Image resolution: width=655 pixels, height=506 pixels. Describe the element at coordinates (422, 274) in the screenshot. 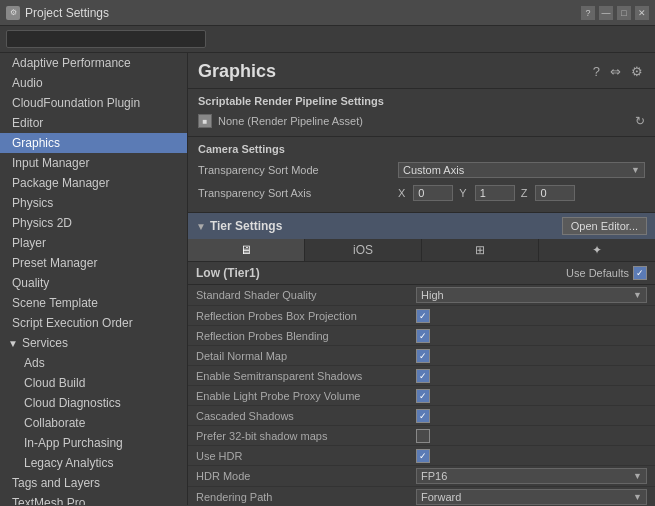

I see `tier1-header: Low (Tier1) Use Defaults ✓` at that location.